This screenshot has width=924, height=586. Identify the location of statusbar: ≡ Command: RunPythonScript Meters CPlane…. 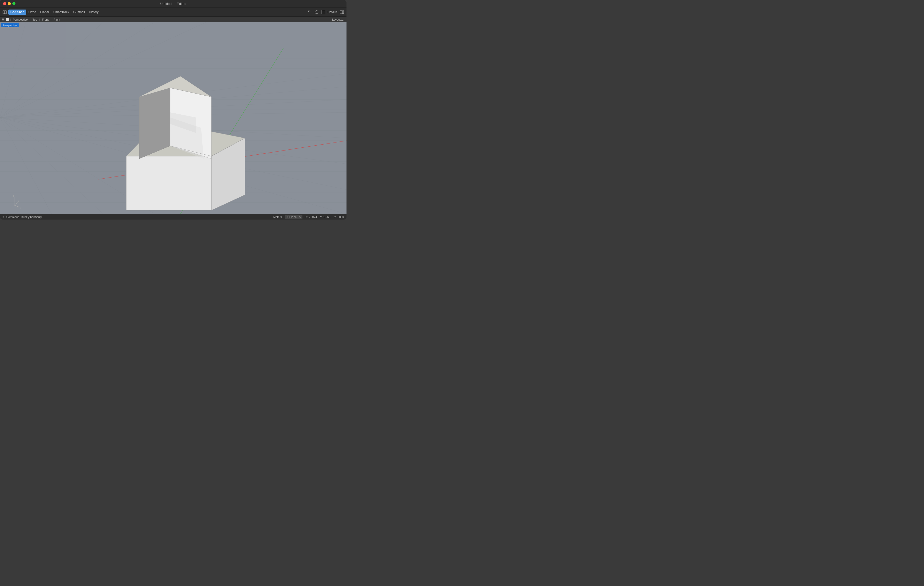
(173, 217).